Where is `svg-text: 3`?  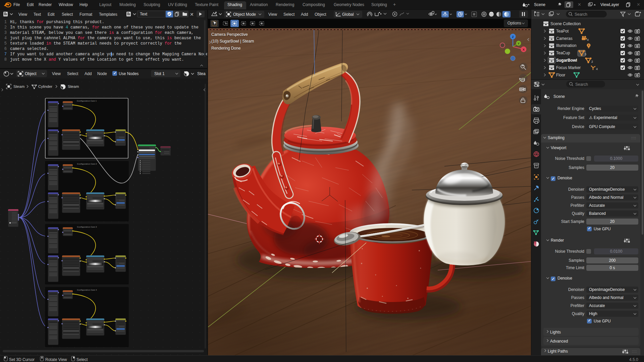 svg-text: 3 is located at coordinates (586, 54).